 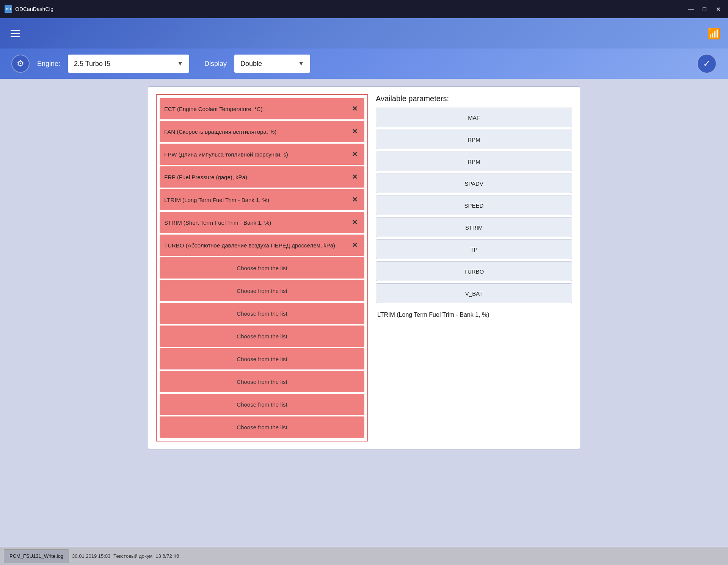 What do you see at coordinates (262, 131) in the screenshot?
I see `list-item: FAN (Скорость вращения вентилятора, %) ✕` at bounding box center [262, 131].